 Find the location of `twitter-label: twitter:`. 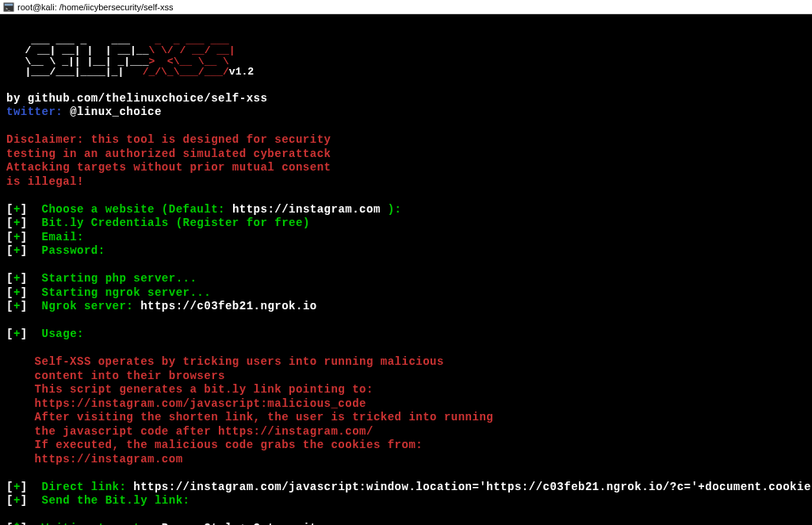

twitter-label: twitter: is located at coordinates (35, 112).